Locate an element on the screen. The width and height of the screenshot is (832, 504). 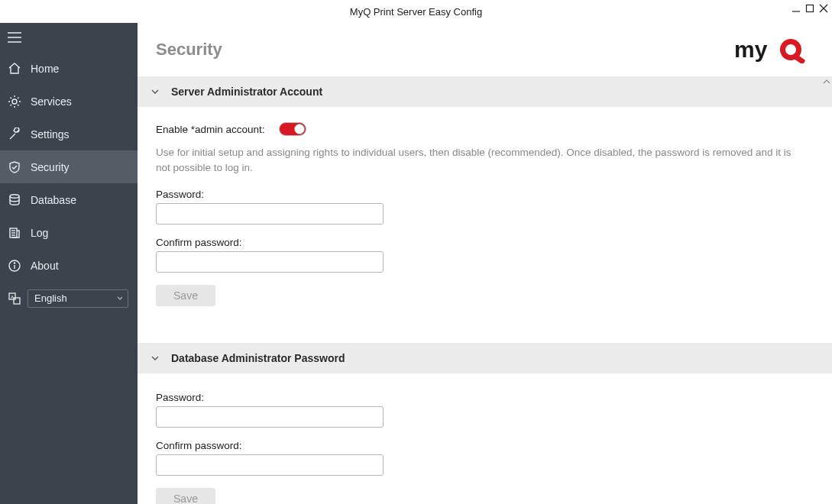
db-confirm-password-label: Confirm password: is located at coordinates (484, 446).